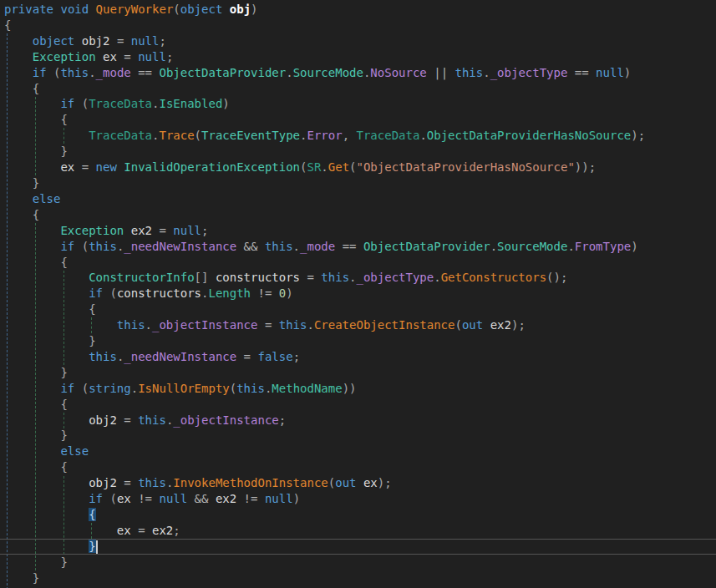 The width and height of the screenshot is (716, 588). What do you see at coordinates (328, 73) in the screenshot?
I see `token-ty: SourceMode` at bounding box center [328, 73].